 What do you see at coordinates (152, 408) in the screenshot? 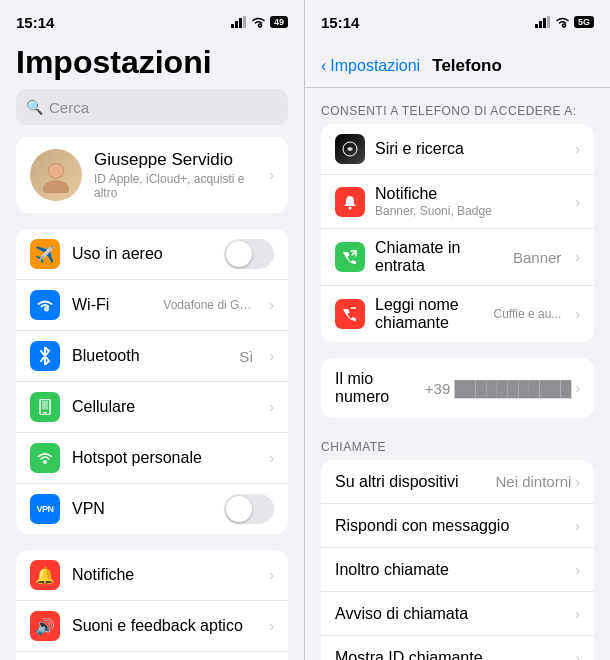
I see `row-cellulare: Cellulare ›` at bounding box center [152, 408].